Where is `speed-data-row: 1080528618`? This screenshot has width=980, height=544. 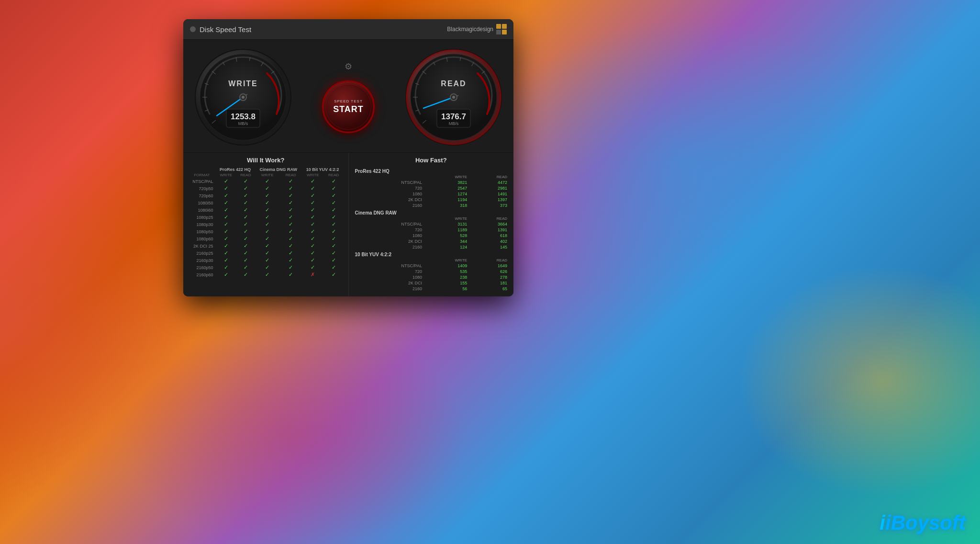
speed-data-row: 1080528618 is located at coordinates (432, 236).